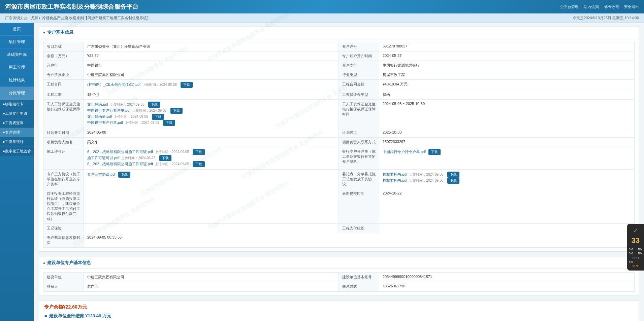 The width and height of the screenshot is (644, 321). I want to click on floating-widget: ✓ 33 0.0 B/s 0.0 B/s CPU 1% 38 ℃, so click(636, 247).